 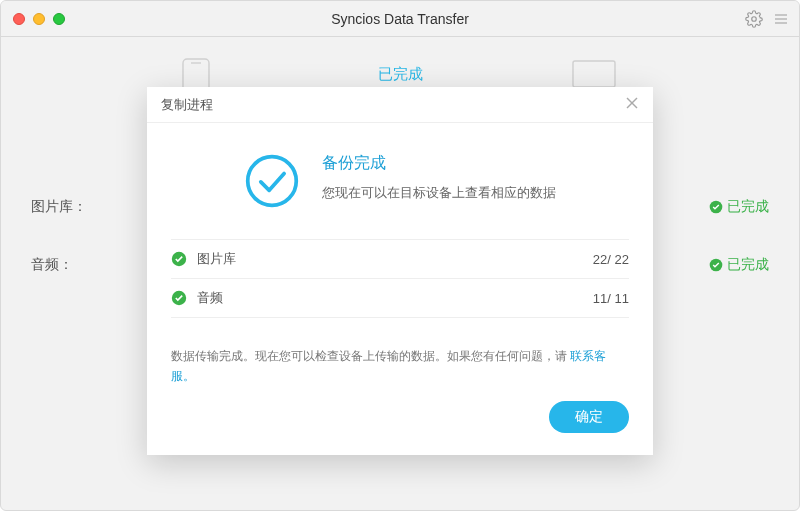 What do you see at coordinates (400, 19) in the screenshot?
I see `window-title: Syncios Data Transfer` at bounding box center [400, 19].